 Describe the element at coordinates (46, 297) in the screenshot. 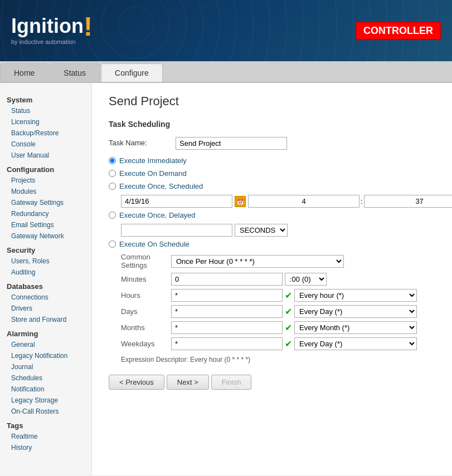

I see `sidebar-item-connections: Connections` at that location.